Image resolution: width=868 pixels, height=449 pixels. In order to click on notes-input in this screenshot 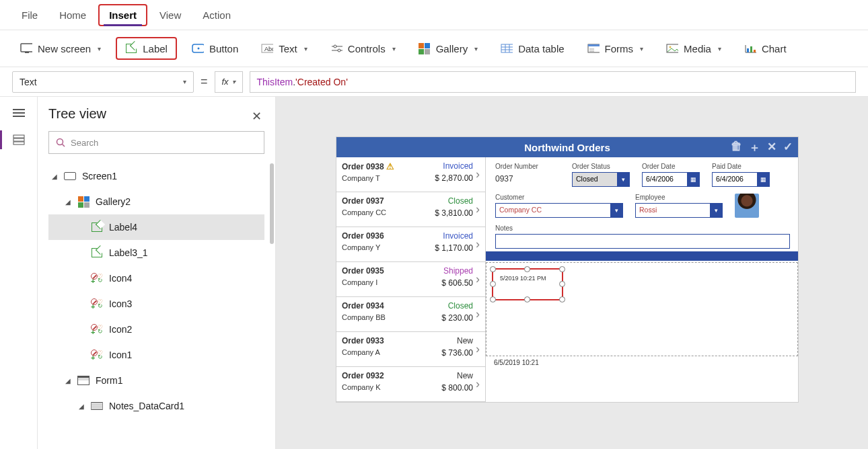, I will do `click(643, 241)`.